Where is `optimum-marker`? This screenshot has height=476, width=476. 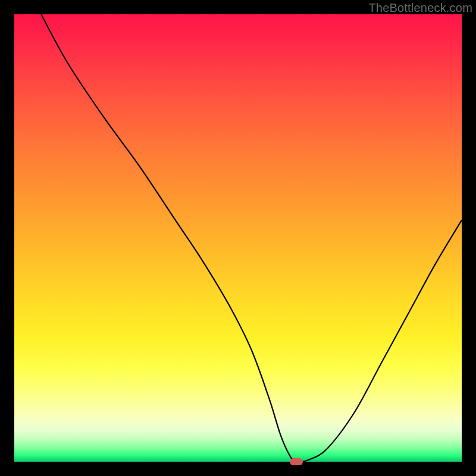
optimum-marker is located at coordinates (296, 462).